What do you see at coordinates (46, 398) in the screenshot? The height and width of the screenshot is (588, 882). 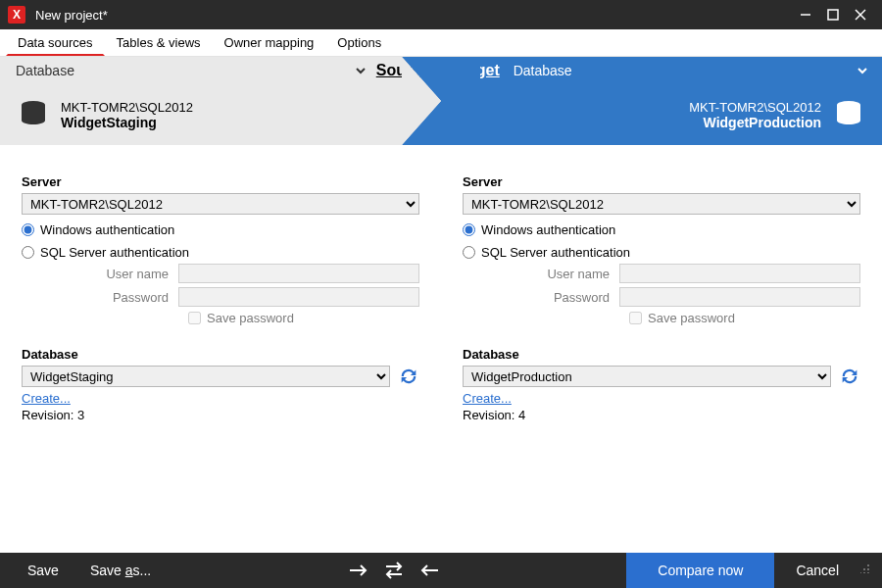 I see `source-create-link: Create...` at bounding box center [46, 398].